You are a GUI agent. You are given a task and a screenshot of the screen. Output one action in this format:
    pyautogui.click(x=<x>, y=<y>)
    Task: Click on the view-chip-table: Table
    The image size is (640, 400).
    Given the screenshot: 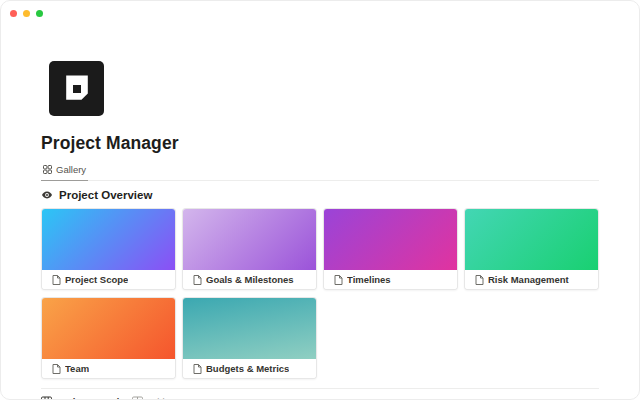 What is the action you would take?
    pyautogui.click(x=151, y=398)
    